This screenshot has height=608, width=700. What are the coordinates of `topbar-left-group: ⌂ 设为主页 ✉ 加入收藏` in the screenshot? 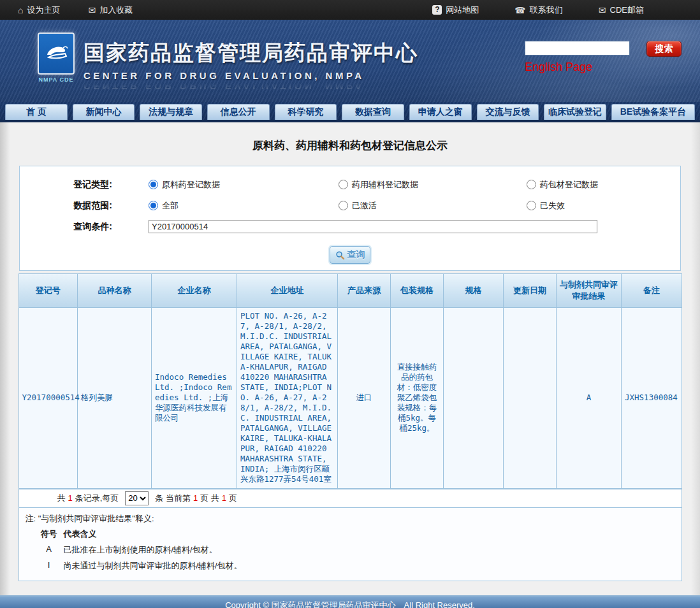 It's located at (66, 10).